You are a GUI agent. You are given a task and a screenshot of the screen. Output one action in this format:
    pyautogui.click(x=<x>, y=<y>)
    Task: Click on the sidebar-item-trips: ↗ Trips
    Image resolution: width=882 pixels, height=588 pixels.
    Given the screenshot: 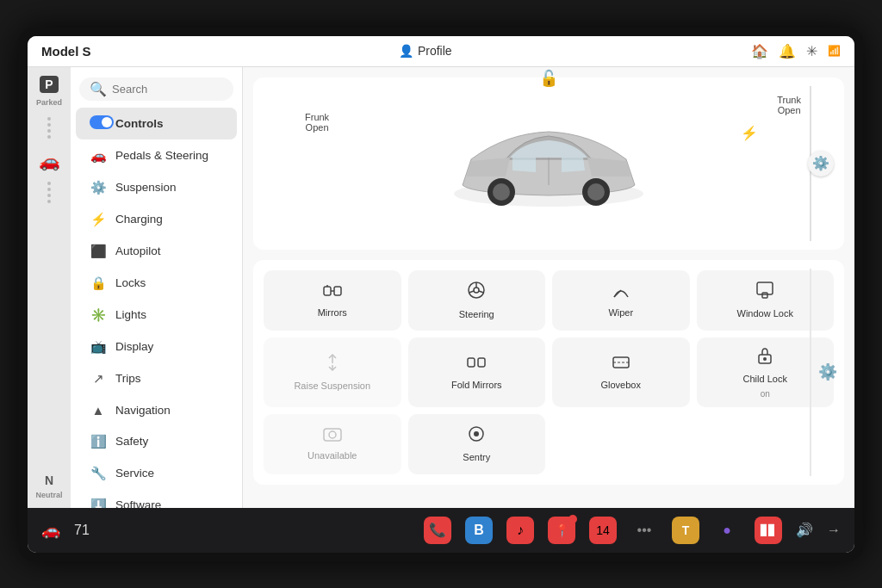 What is the action you would take?
    pyautogui.click(x=157, y=379)
    